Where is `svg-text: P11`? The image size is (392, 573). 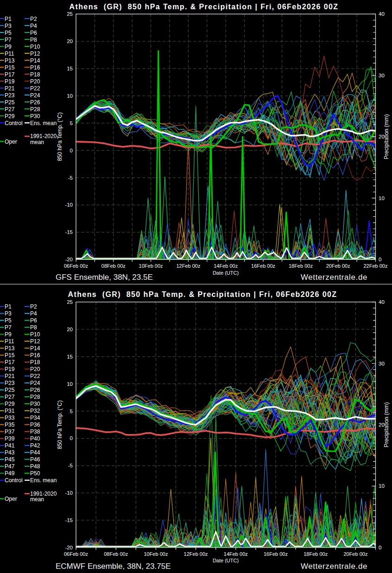
svg-text: P11 is located at coordinates (9, 341).